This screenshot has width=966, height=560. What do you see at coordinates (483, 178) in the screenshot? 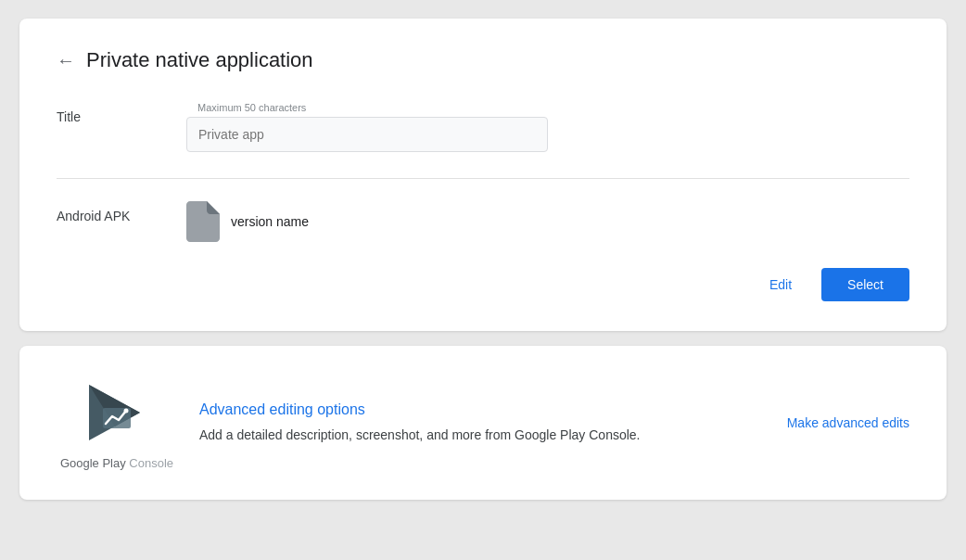
I see `divider` at bounding box center [483, 178].